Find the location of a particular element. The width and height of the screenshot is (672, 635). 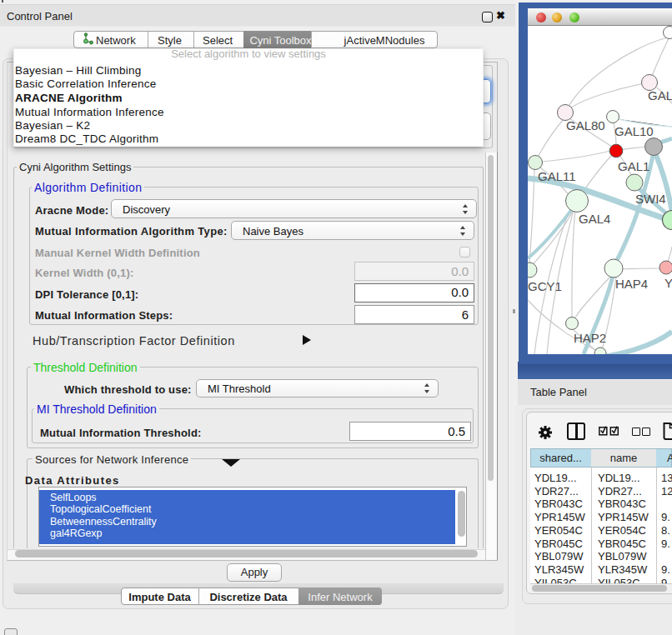

svg-text: GAL80 is located at coordinates (585, 125).